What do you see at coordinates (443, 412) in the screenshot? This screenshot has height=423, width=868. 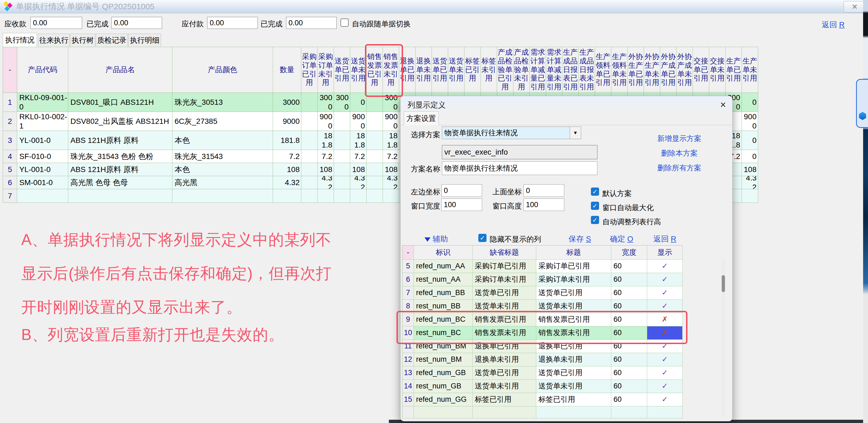 I see `field-id-cell` at bounding box center [443, 412].